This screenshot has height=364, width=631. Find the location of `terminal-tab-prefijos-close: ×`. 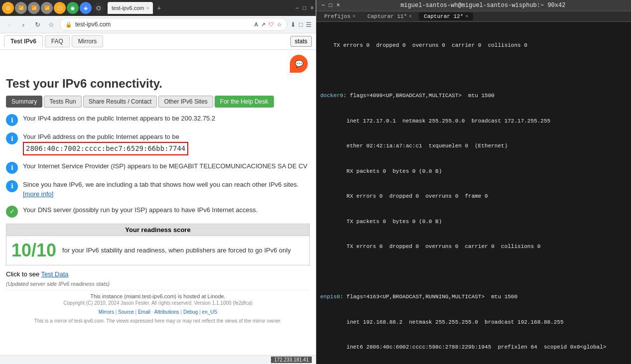

terminal-tab-prefijos-close: × is located at coordinates (354, 17).